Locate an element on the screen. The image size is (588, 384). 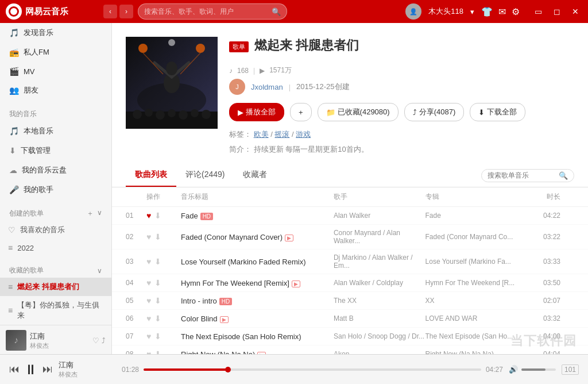
song-title: The Next Episode (San Holo Remix) is located at coordinates (257, 337).